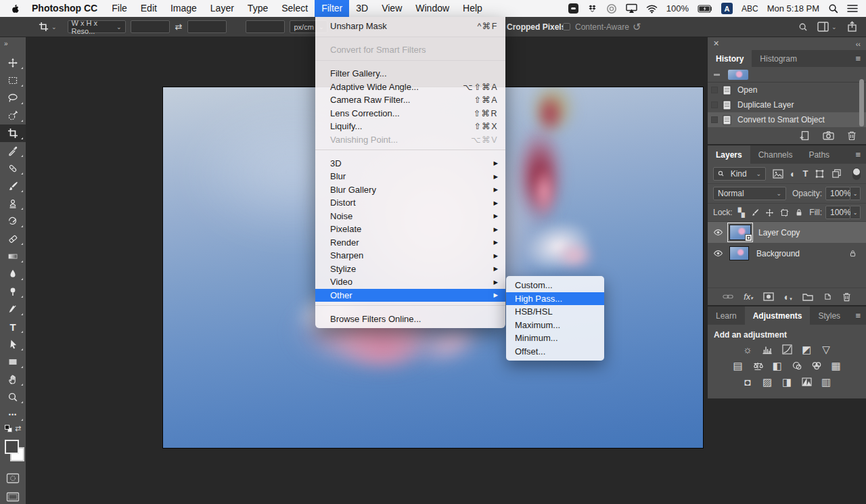 This screenshot has height=504, width=866. I want to click on crop-height-input, so click(207, 27).